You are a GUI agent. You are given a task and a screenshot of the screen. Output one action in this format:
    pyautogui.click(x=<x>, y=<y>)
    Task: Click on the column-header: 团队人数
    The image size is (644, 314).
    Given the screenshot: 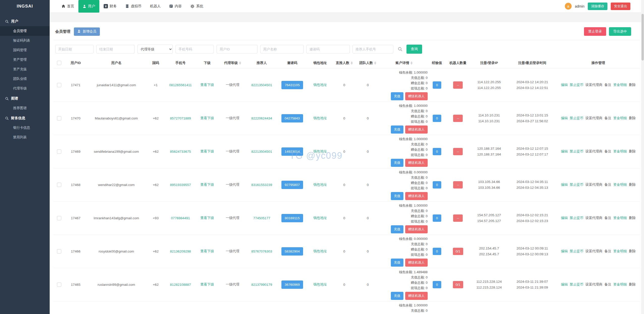 What is the action you would take?
    pyautogui.click(x=368, y=63)
    